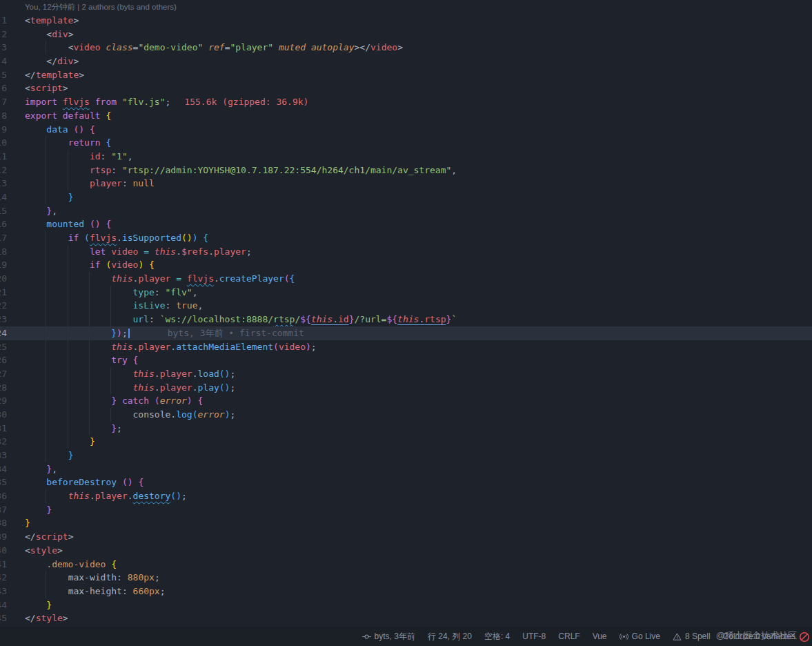 The image size is (812, 646). Describe the element at coordinates (406, 347) in the screenshot. I see `code-line: 25 this.player.attachMediaElement(video)…` at that location.